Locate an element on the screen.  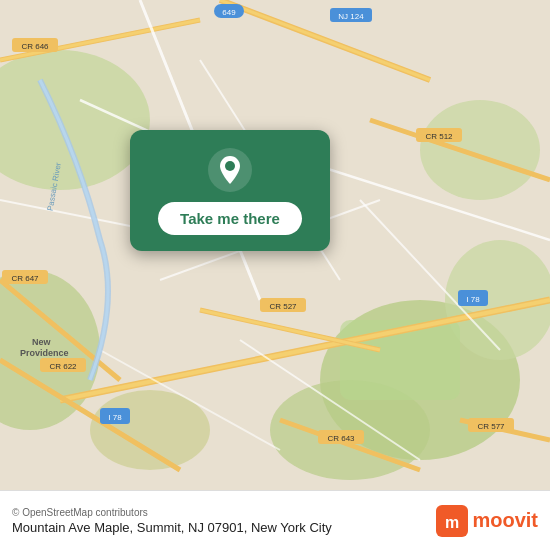
svg-text: 649 is located at coordinates (229, 12).